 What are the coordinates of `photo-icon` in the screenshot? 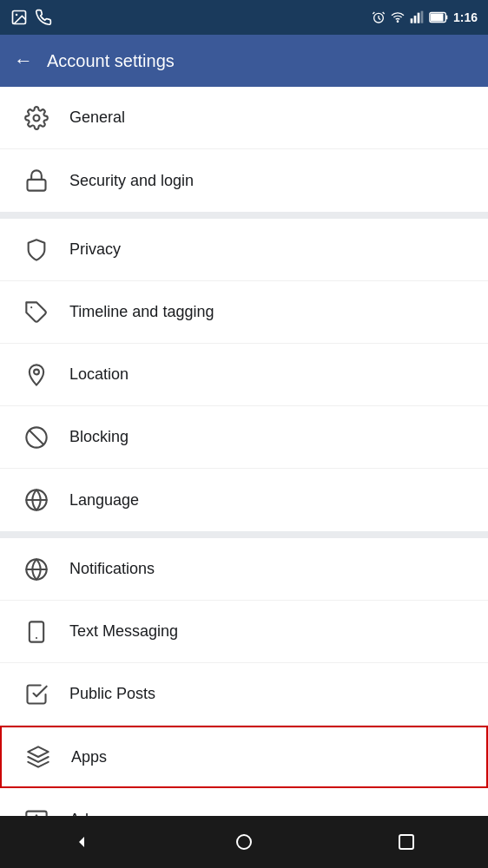 It's located at (19, 17).